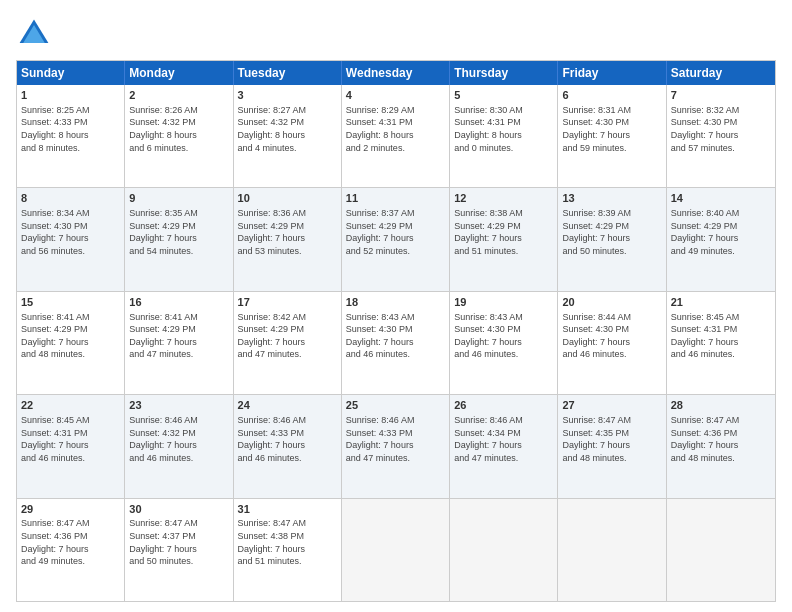 The image size is (792, 612). What do you see at coordinates (288, 96) in the screenshot?
I see `day-number: 3` at bounding box center [288, 96].